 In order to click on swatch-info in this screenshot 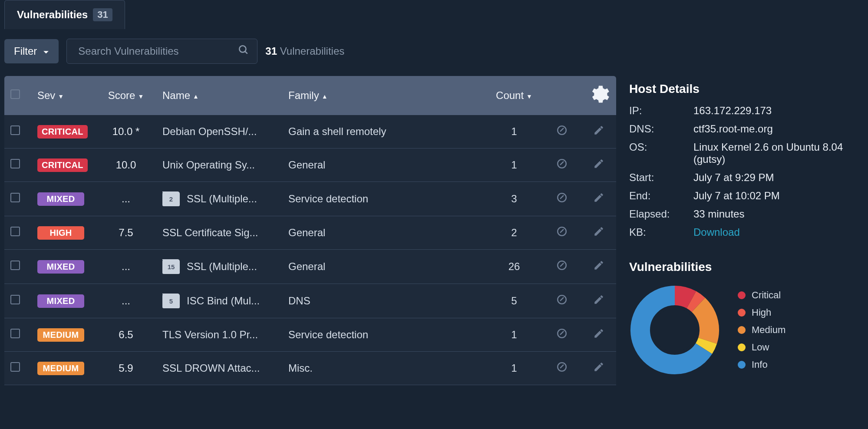, I will do `click(742, 365)`.